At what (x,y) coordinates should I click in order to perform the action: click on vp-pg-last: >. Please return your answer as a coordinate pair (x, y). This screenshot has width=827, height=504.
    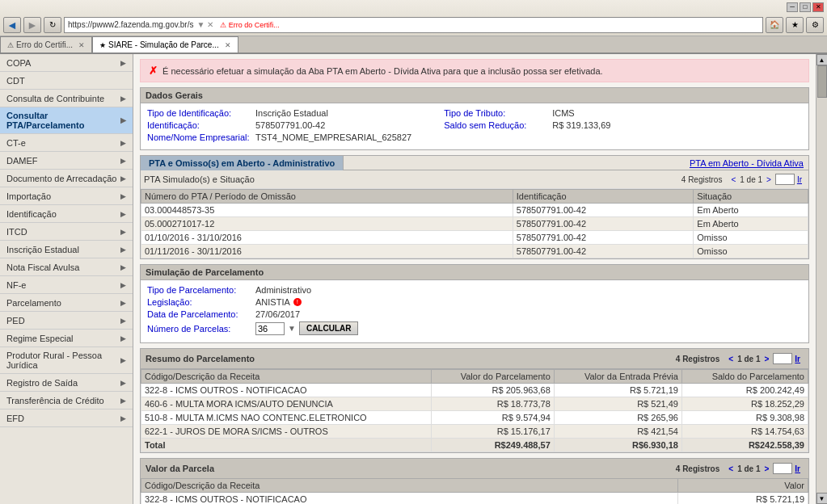
    Looking at the image, I should click on (766, 468).